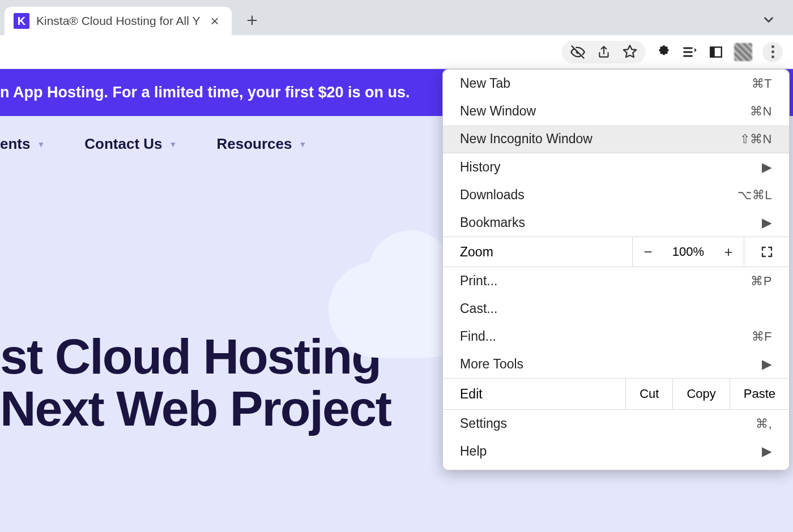 Image resolution: width=793 pixels, height=532 pixels. I want to click on new-tab-button, so click(252, 20).